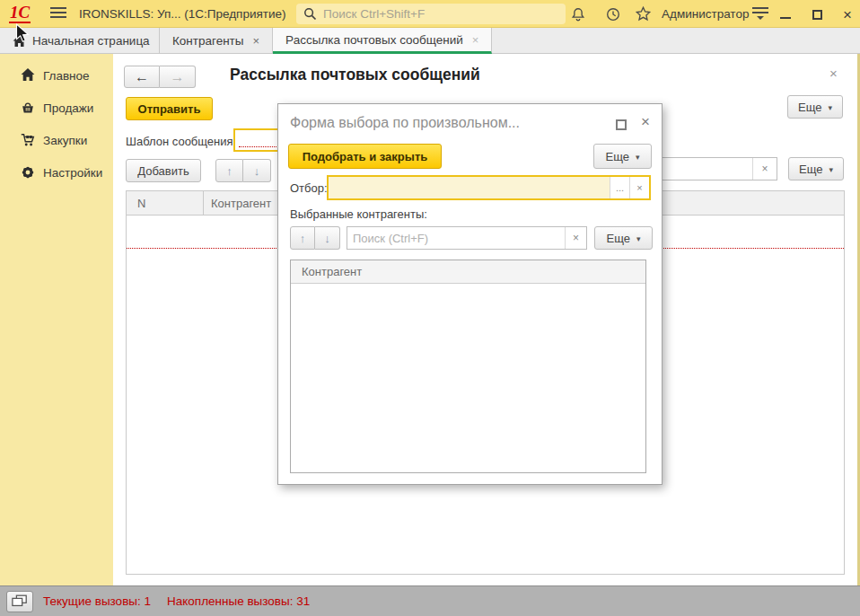 This screenshot has width=860, height=616. I want to click on add-button: Добавить, so click(163, 171).